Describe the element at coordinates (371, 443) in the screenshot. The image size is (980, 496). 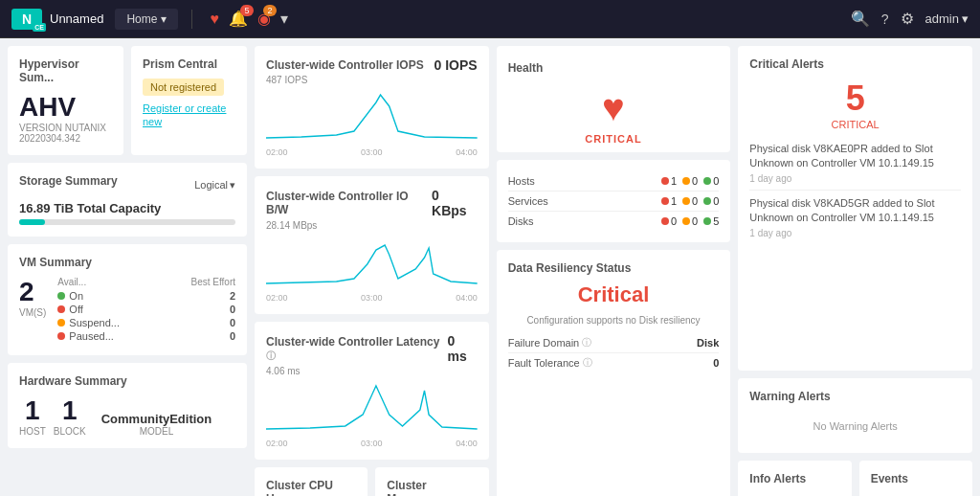
I see `latency-time-labels: 02:00 03:00 04:00` at that location.